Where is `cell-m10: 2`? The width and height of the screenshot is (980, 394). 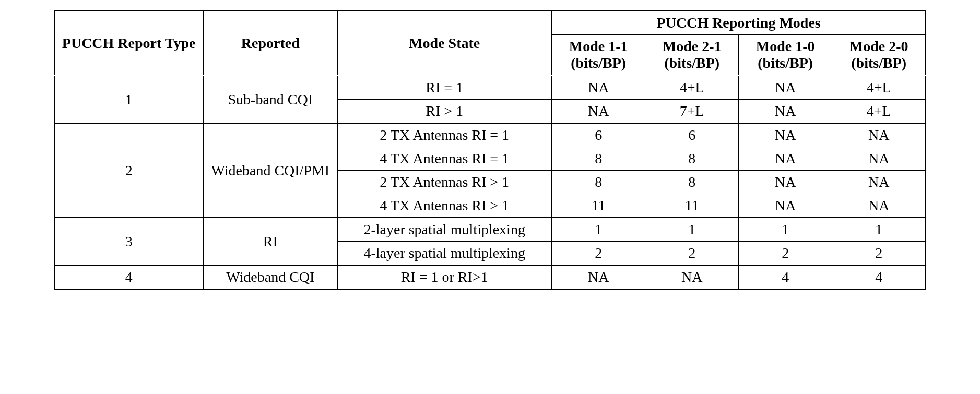
cell-m10: 2 is located at coordinates (785, 254).